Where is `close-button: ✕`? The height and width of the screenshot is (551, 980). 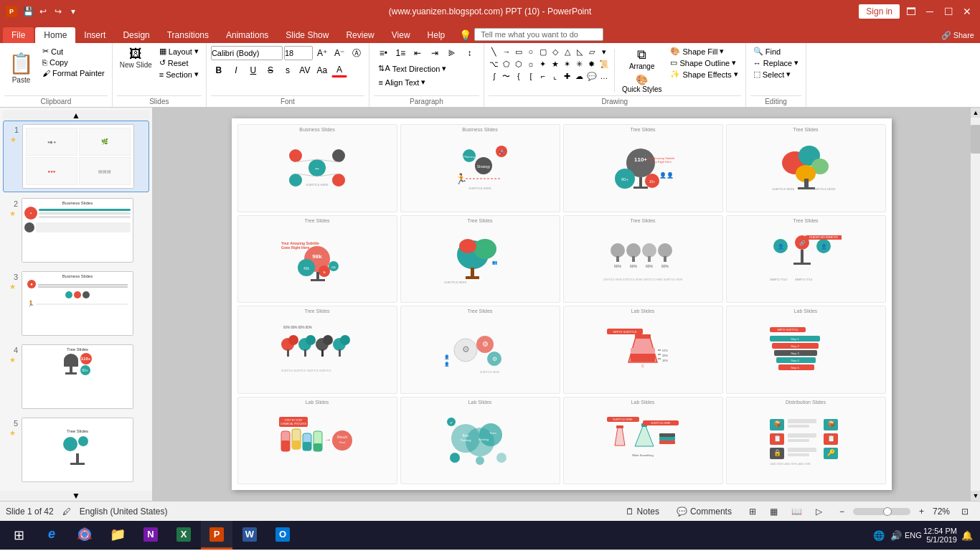 close-button: ✕ is located at coordinates (967, 11).